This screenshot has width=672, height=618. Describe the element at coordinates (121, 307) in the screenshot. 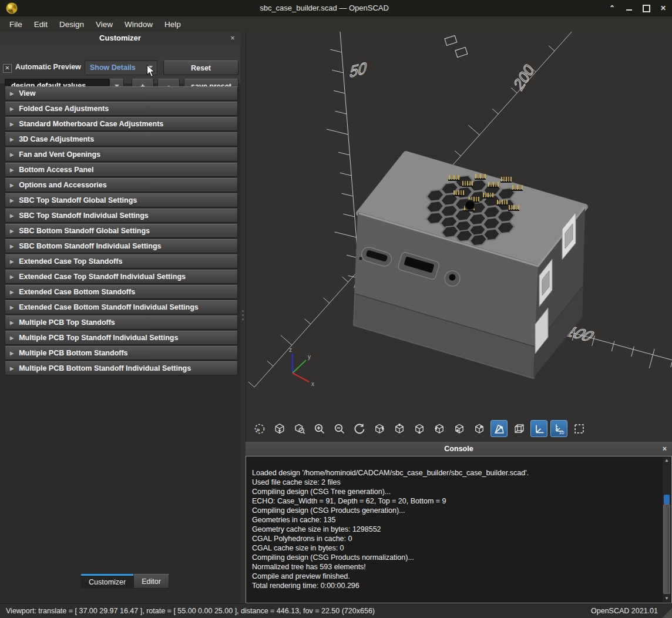

I see `section-bar: ▶Extended Case Bottom Standoff Individua…` at that location.